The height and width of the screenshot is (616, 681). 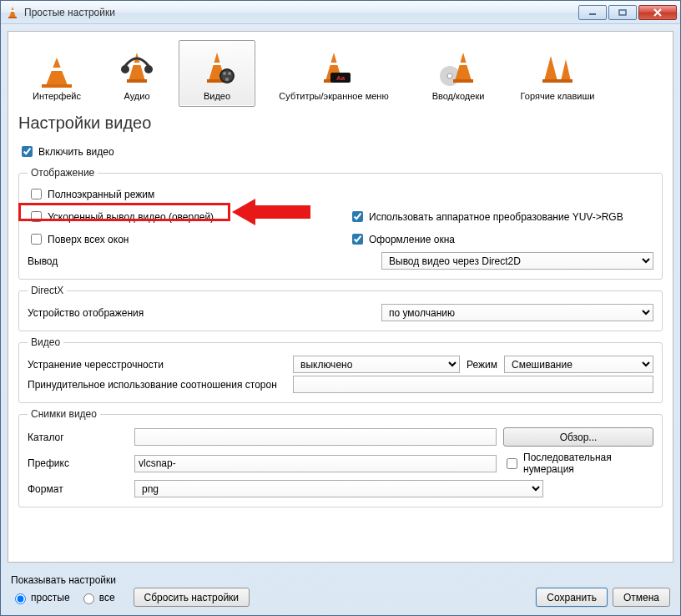 I want to click on hw-yuv-label: Использовать аппаратное преобразование Y…, so click(x=496, y=217).